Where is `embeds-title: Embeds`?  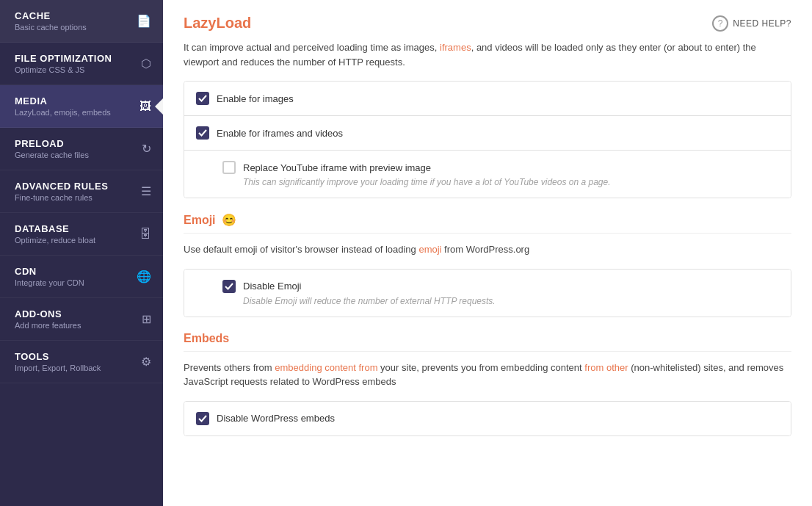 embeds-title: Embeds is located at coordinates (206, 339).